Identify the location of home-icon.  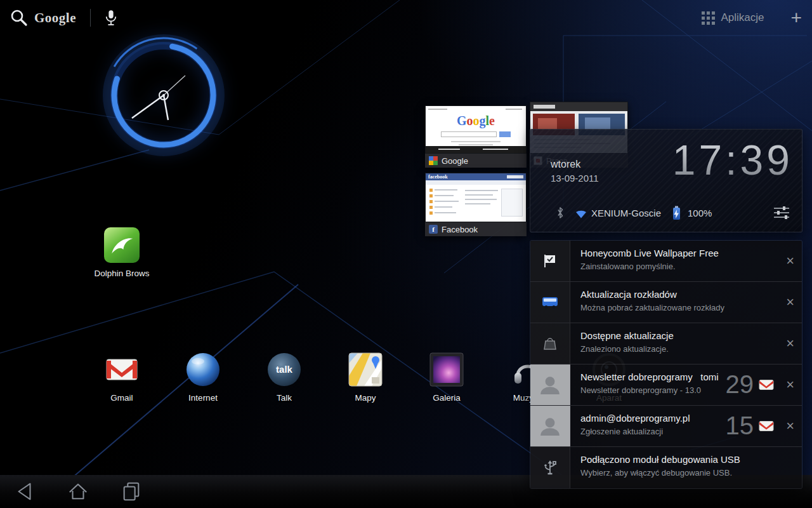
(78, 491).